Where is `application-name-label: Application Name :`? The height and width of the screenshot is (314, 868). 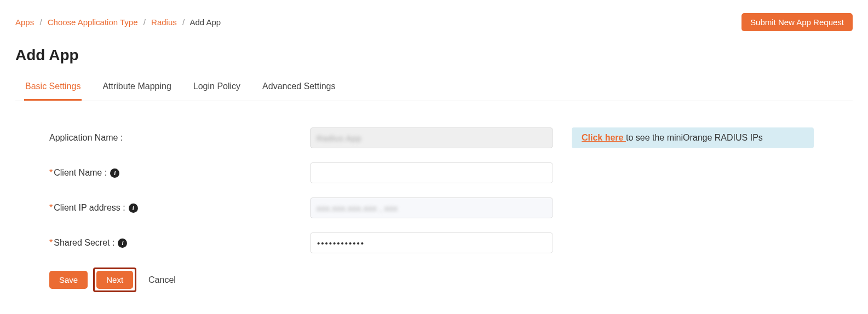
application-name-label: Application Name : is located at coordinates (180, 138).